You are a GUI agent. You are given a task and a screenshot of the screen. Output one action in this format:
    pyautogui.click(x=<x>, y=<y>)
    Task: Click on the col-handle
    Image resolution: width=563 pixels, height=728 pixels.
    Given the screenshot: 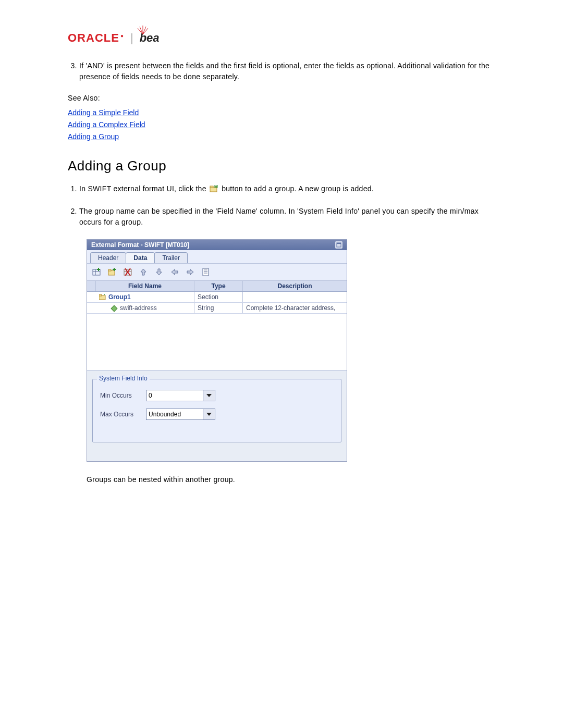 What is the action you would take?
    pyautogui.click(x=92, y=286)
    